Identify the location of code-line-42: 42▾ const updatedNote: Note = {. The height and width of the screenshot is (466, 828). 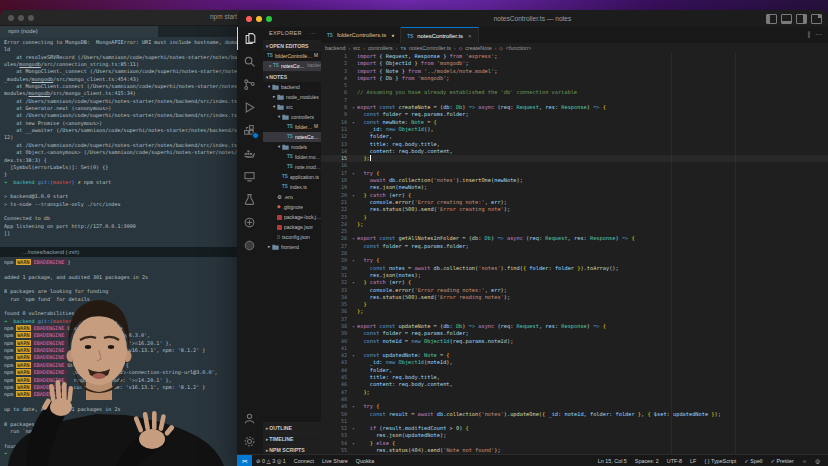
(574, 356).